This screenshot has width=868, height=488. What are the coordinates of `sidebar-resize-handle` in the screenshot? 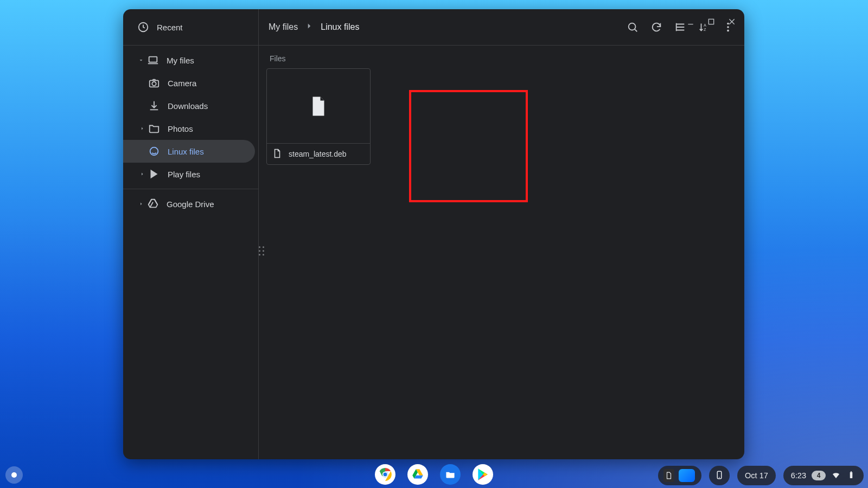 It's located at (261, 250).